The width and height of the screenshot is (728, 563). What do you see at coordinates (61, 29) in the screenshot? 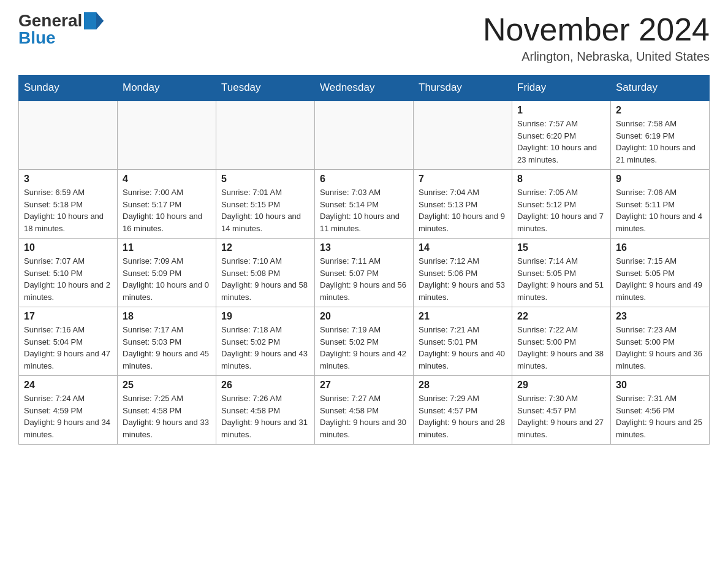
I see `logo: General Blue` at bounding box center [61, 29].